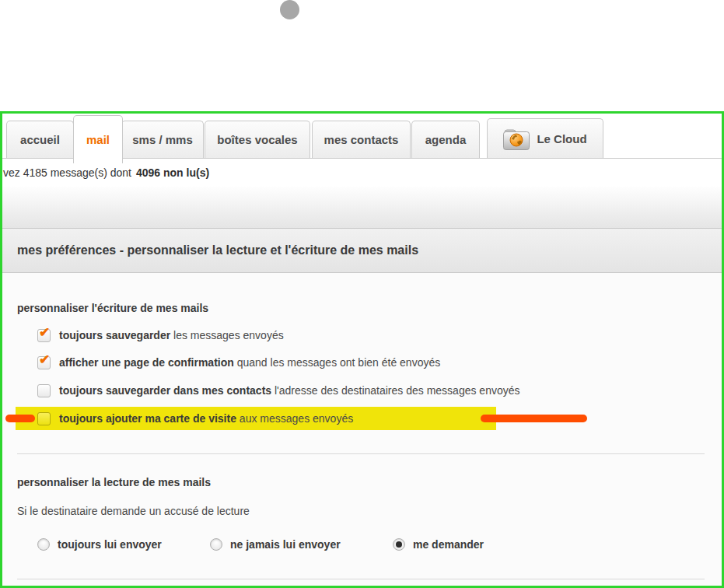 The image size is (724, 588). Describe the element at coordinates (98, 140) in the screenshot. I see `tab-mail-label: mail` at that location.